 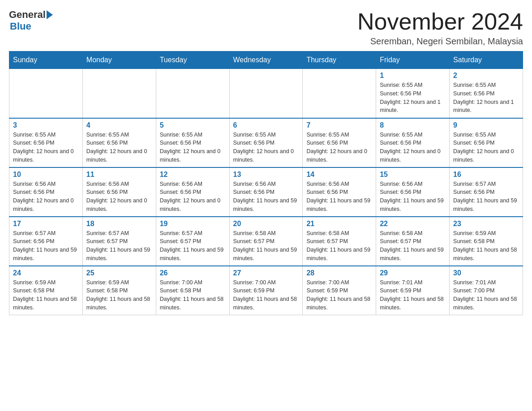 I want to click on calendar-cell: 12Sunrise: 6:56 AMSunset: 6:56 PMDayligh…, so click(x=193, y=192).